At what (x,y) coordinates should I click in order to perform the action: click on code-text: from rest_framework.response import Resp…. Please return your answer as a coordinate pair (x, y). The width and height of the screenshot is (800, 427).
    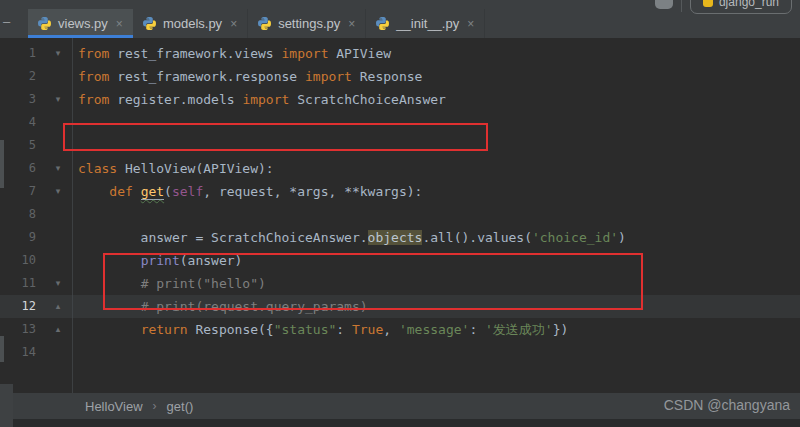
    Looking at the image, I should click on (436, 76).